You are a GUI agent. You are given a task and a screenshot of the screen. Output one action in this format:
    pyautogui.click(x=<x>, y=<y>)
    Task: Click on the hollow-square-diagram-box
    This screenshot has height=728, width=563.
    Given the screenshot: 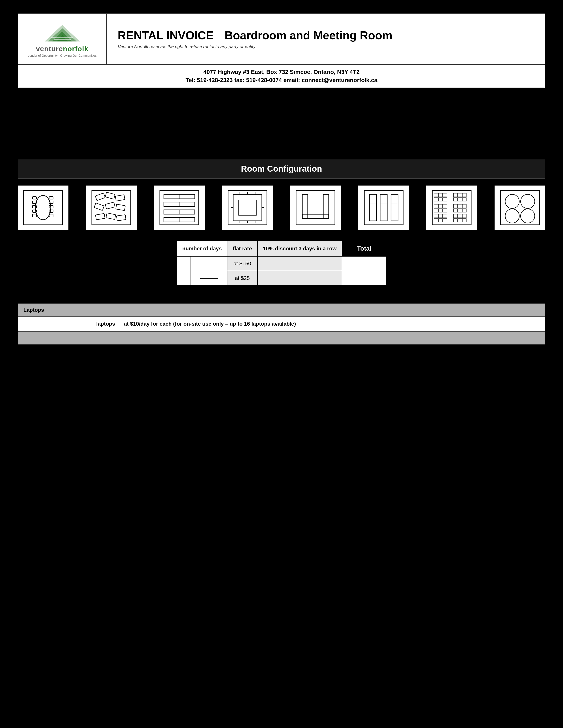 What is the action you would take?
    pyautogui.click(x=247, y=208)
    